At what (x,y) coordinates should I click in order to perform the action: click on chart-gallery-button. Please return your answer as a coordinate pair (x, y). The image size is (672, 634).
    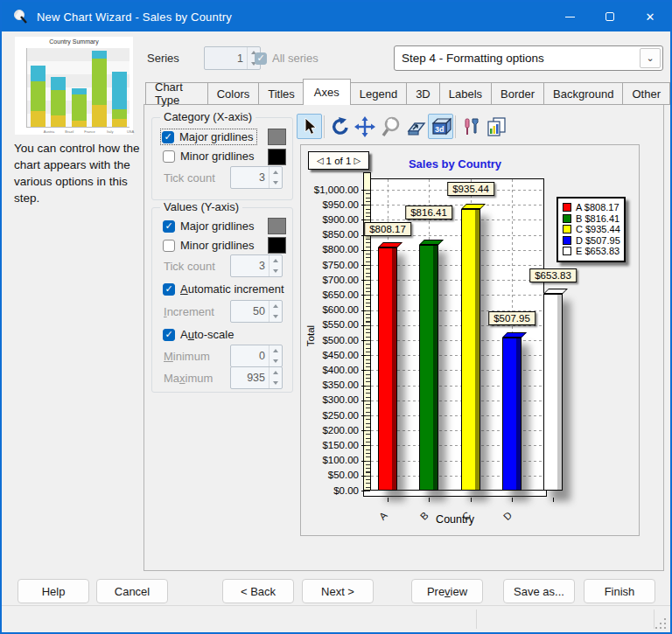
    Looking at the image, I should click on (495, 126).